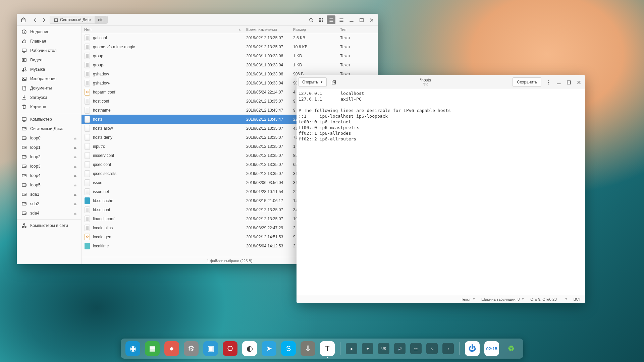 This screenshot has height=362, width=644. Describe the element at coordinates (162, 29) in the screenshot. I see `col-name: Имя▴` at that location.